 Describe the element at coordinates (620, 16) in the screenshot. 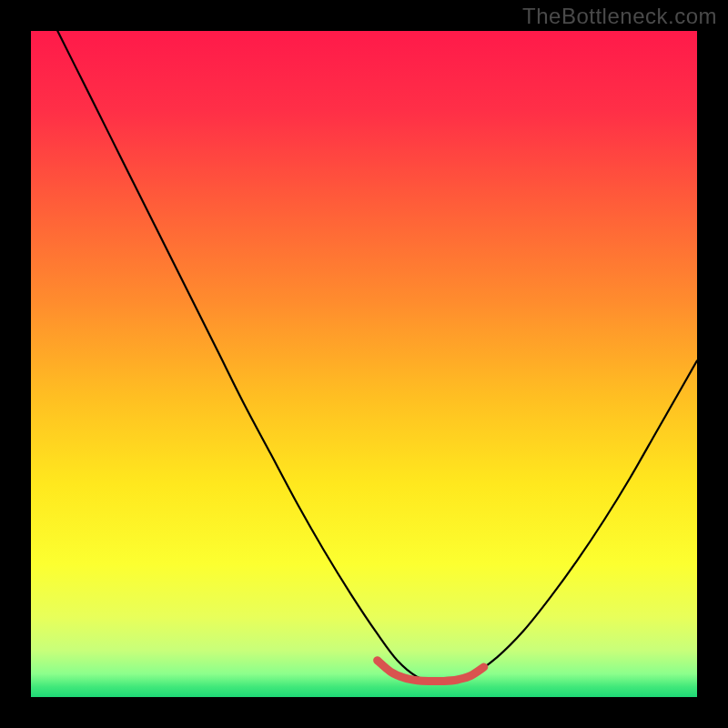

I see `watermark-text: TheBottleneck.com` at that location.